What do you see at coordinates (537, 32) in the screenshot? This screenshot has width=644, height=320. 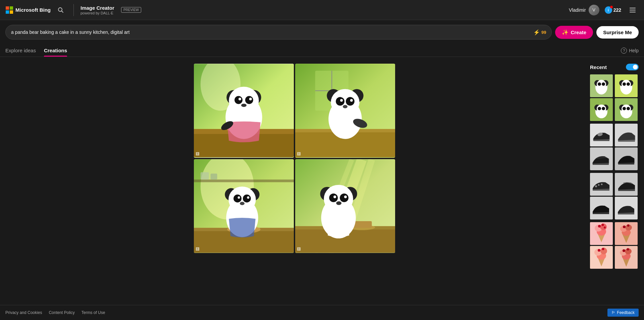 I see `boost-icon: ⚡` at bounding box center [537, 32].